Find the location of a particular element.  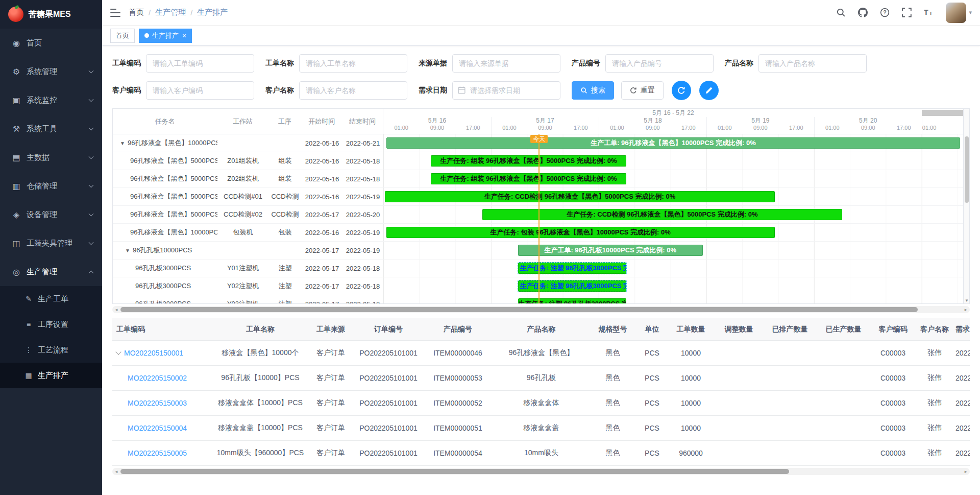

table-row: MO202205150002 96孔孔板【10000】PCS 客户订单 PO20… is located at coordinates (541, 378).